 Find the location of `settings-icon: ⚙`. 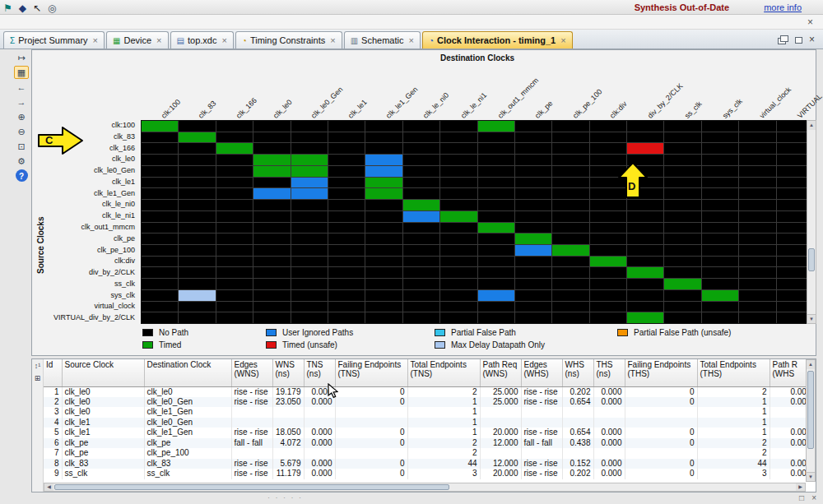

settings-icon: ⚙ is located at coordinates (21, 161).